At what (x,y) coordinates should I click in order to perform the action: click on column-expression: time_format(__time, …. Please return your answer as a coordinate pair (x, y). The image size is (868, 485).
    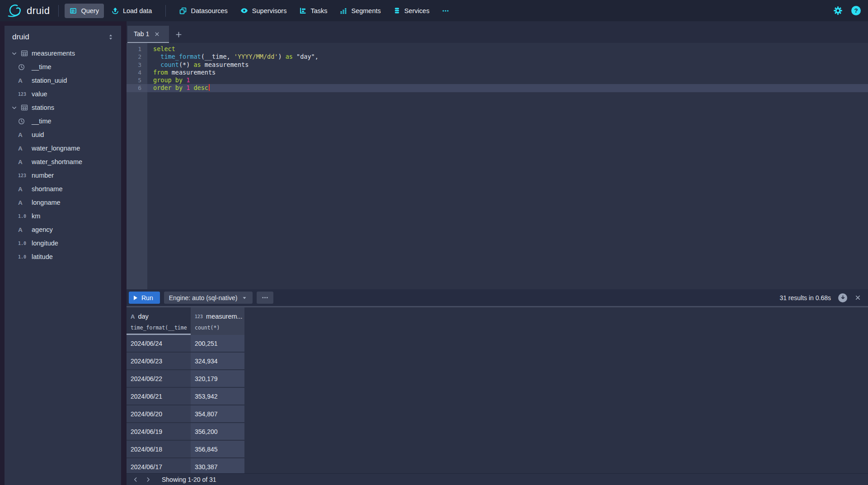
    Looking at the image, I should click on (159, 328).